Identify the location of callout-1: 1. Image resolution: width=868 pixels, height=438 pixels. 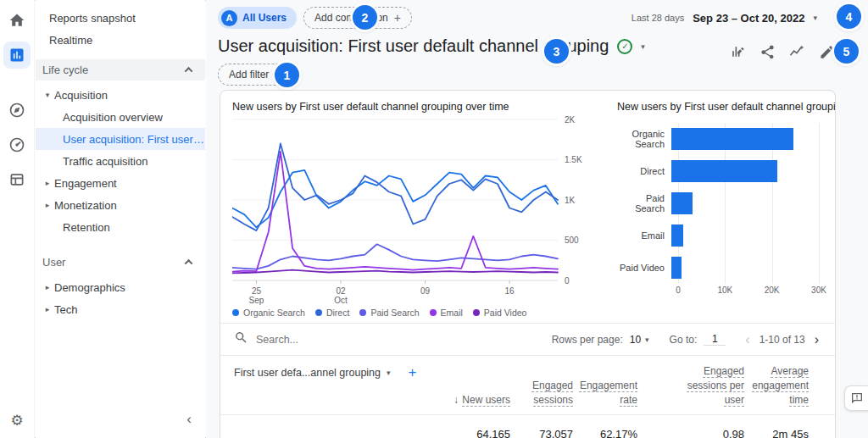
(287, 75).